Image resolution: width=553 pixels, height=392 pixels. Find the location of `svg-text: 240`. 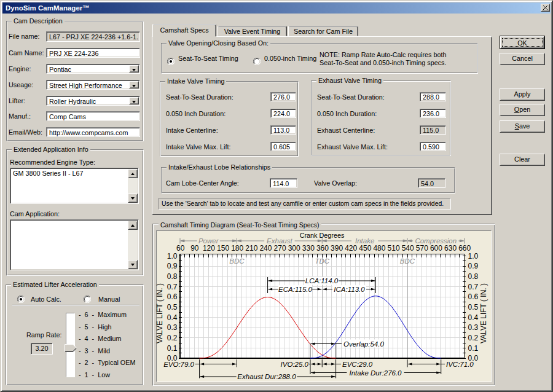

svg-text: 240 is located at coordinates (265, 248).